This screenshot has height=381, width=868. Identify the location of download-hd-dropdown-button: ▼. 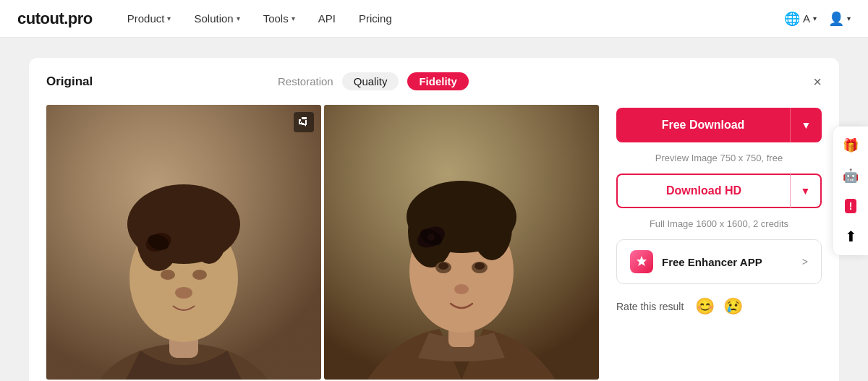
(806, 191).